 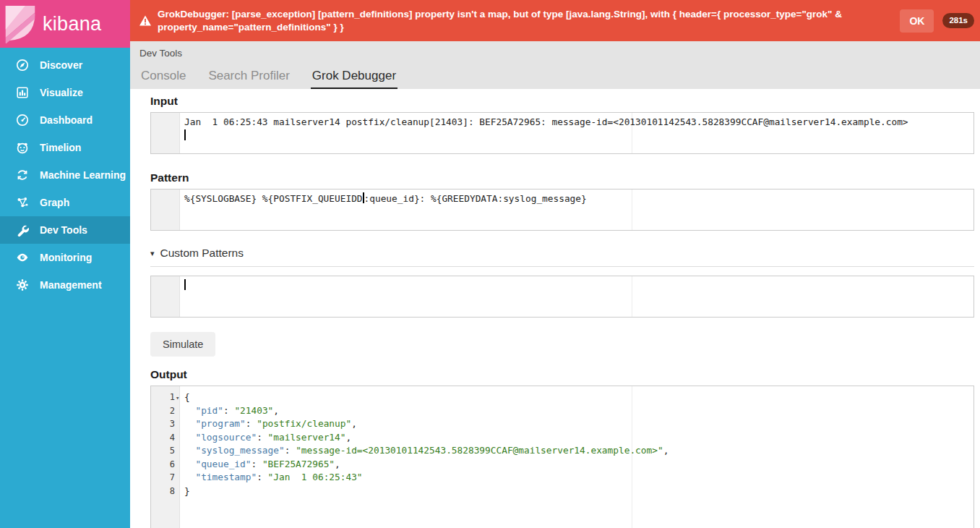 I want to click on output-code-line: 2 "pid": "21403",, so click(x=577, y=411).